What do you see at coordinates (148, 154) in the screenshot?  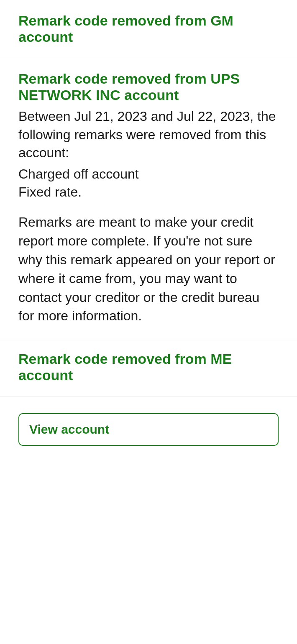 I see `section-ups-date-range: Between Jul 21, 2023 and Jul 22, 2023, t…` at bounding box center [148, 154].